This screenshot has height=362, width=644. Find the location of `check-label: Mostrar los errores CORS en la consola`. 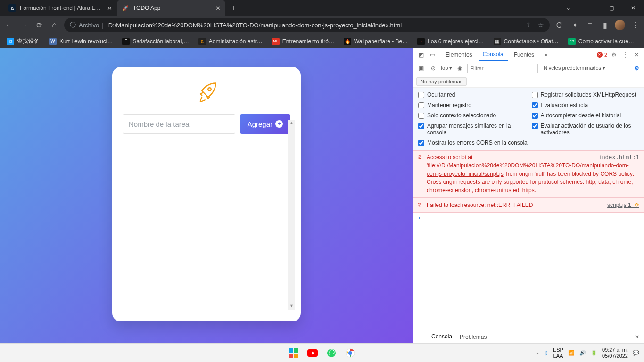

check-label: Mostrar los errores CORS en la consola is located at coordinates (477, 143).